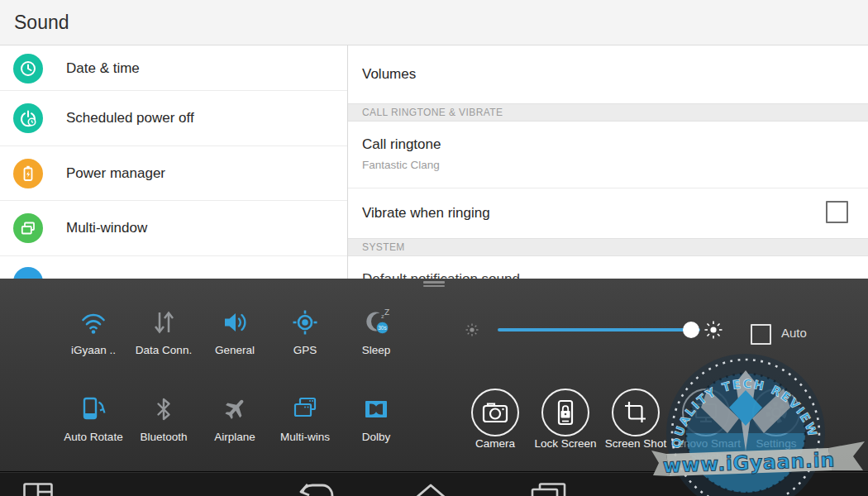 The height and width of the screenshot is (496, 868). I want to click on toggle-general-profile: General, so click(235, 330).